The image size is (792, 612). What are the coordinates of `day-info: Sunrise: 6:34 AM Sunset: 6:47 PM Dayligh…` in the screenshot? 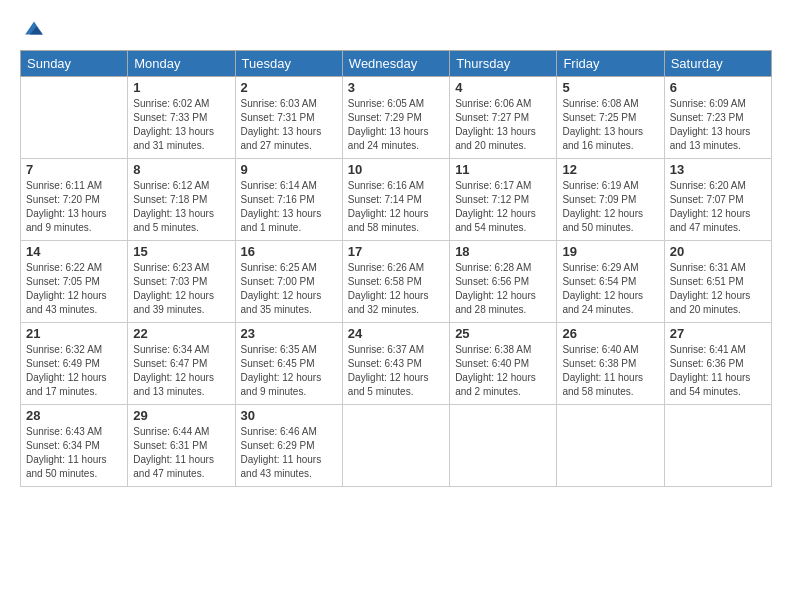 It's located at (181, 371).